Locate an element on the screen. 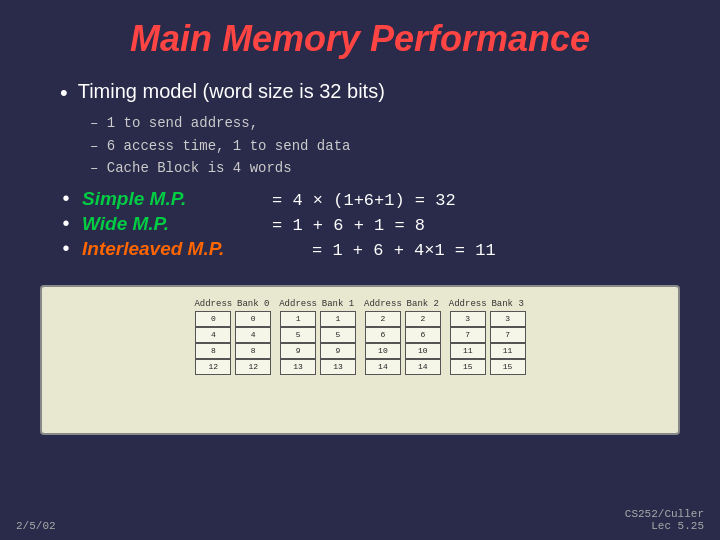 This screenshot has width=720, height=540. bank-0-data-header: Bank 0 is located at coordinates (253, 304).